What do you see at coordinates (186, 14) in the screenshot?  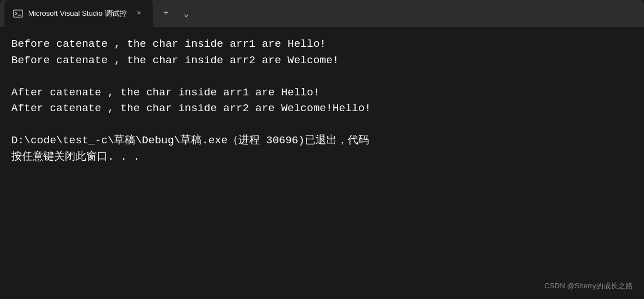 I see `dropdown-button: ⌄` at bounding box center [186, 14].